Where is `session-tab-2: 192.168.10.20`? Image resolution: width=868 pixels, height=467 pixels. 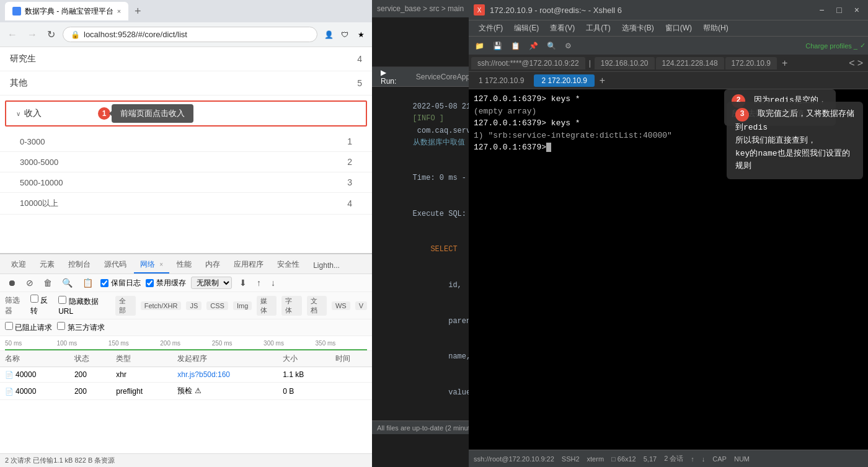
session-tab-2: 192.168.10.20 is located at coordinates (625, 63).